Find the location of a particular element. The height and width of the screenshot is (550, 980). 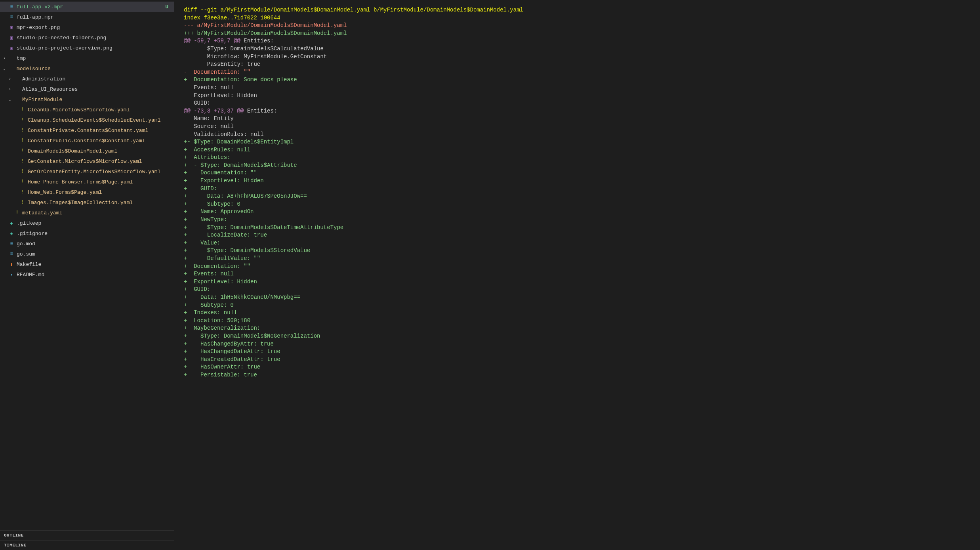

diff-line: + Name: ApprovedOn is located at coordinates (577, 212).